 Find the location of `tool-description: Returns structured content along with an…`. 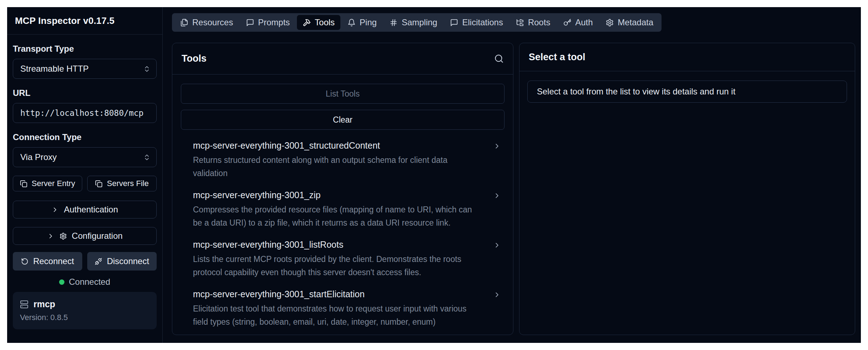

tool-description: Returns structured content along with an… is located at coordinates (337, 167).